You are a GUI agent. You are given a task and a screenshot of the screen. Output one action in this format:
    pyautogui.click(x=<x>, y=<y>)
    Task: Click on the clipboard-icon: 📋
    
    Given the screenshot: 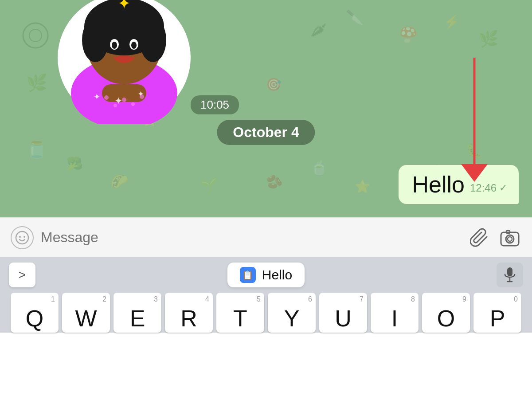 What is the action you would take?
    pyautogui.click(x=248, y=275)
    